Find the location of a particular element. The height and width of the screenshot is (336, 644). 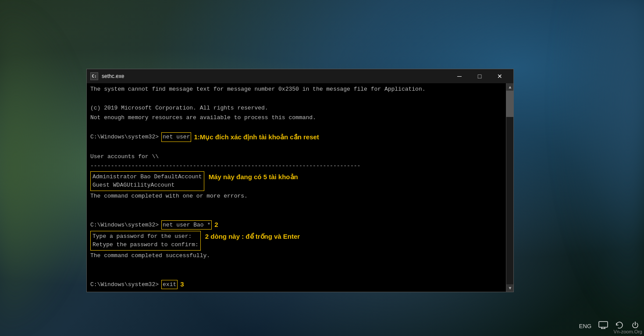

accounts-header-text: User accounts for \\ is located at coordinates (125, 157).